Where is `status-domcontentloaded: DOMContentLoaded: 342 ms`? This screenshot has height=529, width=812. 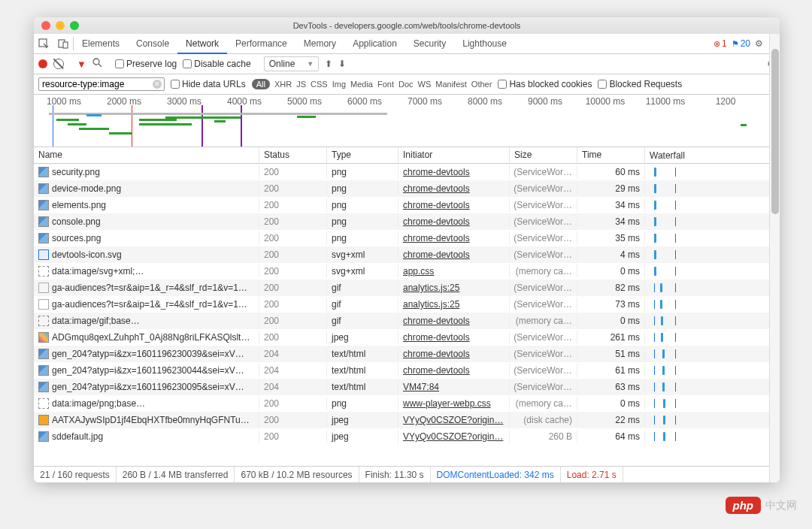 status-domcontentloaded: DOMContentLoaded: 342 ms is located at coordinates (496, 475).